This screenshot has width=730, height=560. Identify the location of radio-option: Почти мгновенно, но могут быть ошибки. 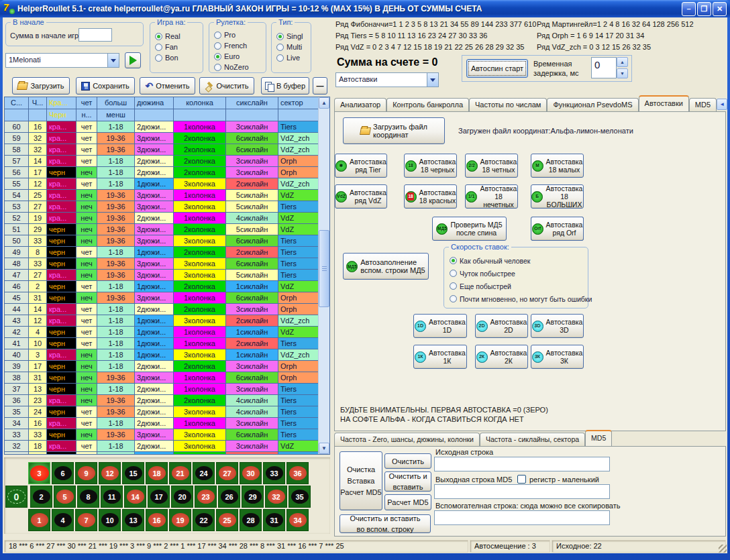
(521, 299).